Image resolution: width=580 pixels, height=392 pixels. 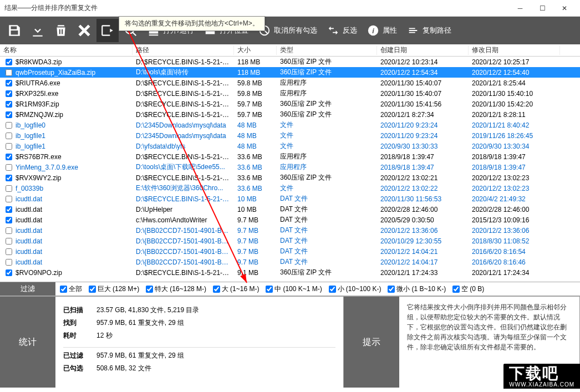 I want to click on col-name: 名称, so click(x=67, y=50).